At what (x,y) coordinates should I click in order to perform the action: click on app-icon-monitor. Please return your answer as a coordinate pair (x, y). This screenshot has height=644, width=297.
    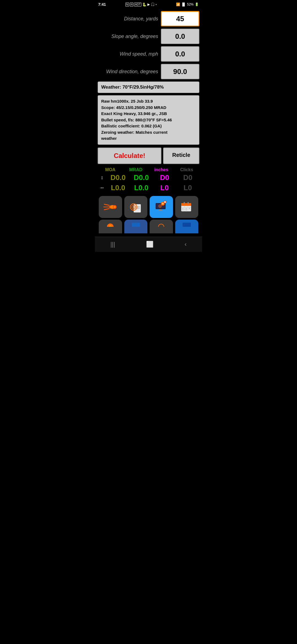
    Looking at the image, I should click on (161, 207).